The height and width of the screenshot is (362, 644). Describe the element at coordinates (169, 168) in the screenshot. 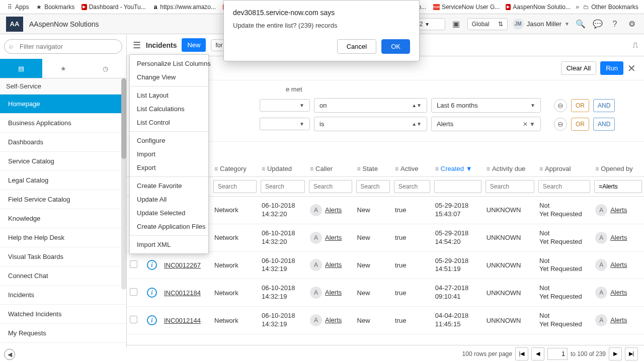

I see `ctx-item-export: Export` at that location.